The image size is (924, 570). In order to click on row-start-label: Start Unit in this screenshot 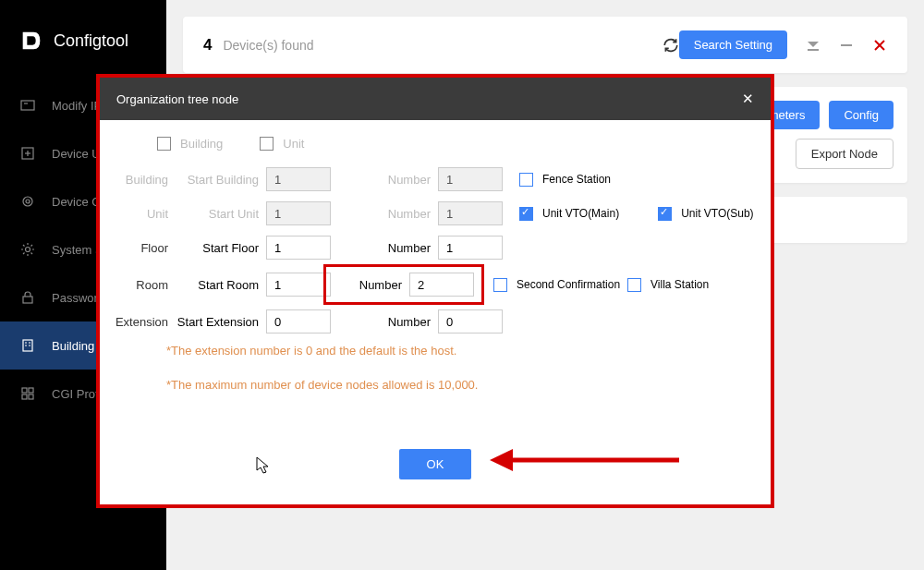, I will do `click(217, 214)`.